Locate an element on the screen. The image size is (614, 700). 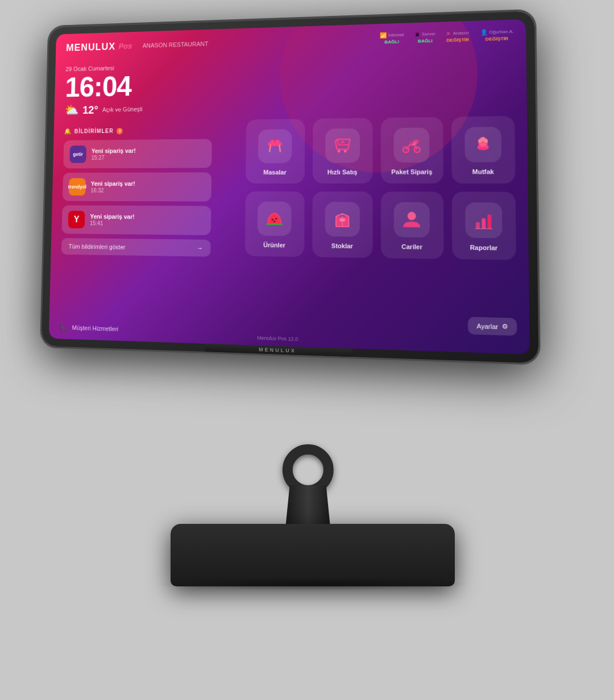
notif-logo-trendyol: trendyol is located at coordinates (77, 186).